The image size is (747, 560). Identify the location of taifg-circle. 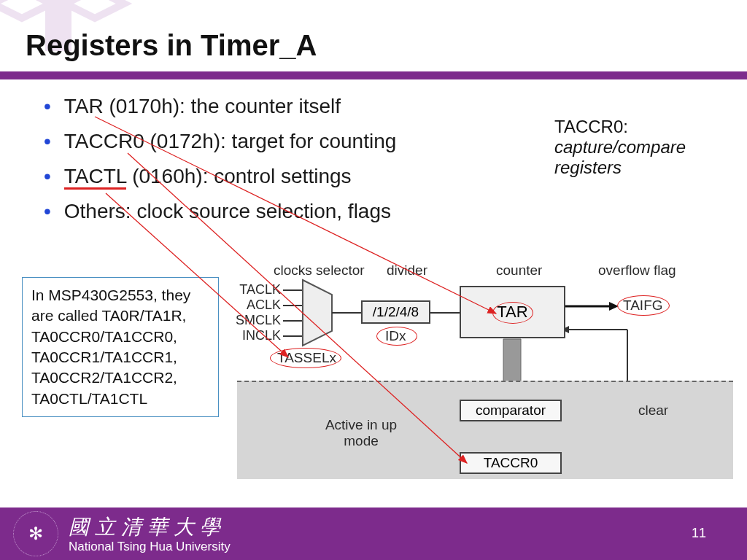
(643, 306).